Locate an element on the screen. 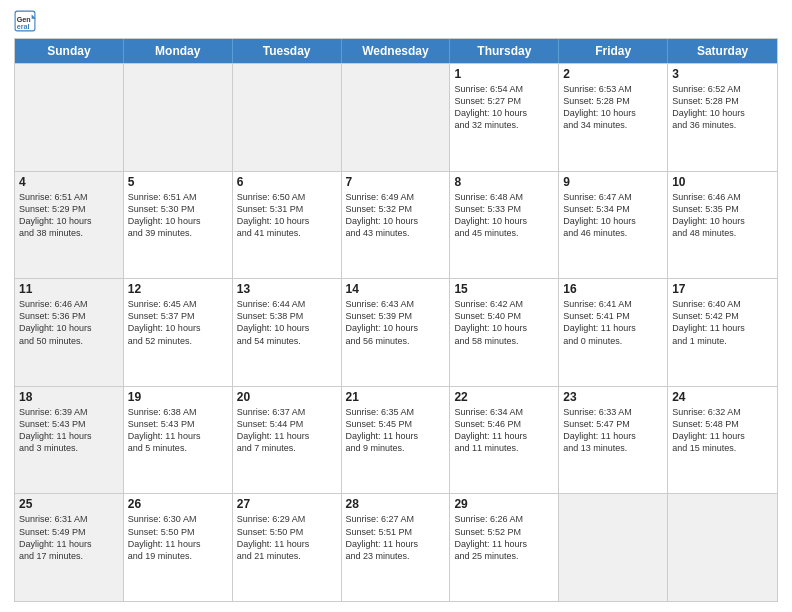 This screenshot has width=792, height=612. cal-cell: 3Sunrise: 6:52 AM Sunset: 5:28 PM Daylig… is located at coordinates (722, 118).